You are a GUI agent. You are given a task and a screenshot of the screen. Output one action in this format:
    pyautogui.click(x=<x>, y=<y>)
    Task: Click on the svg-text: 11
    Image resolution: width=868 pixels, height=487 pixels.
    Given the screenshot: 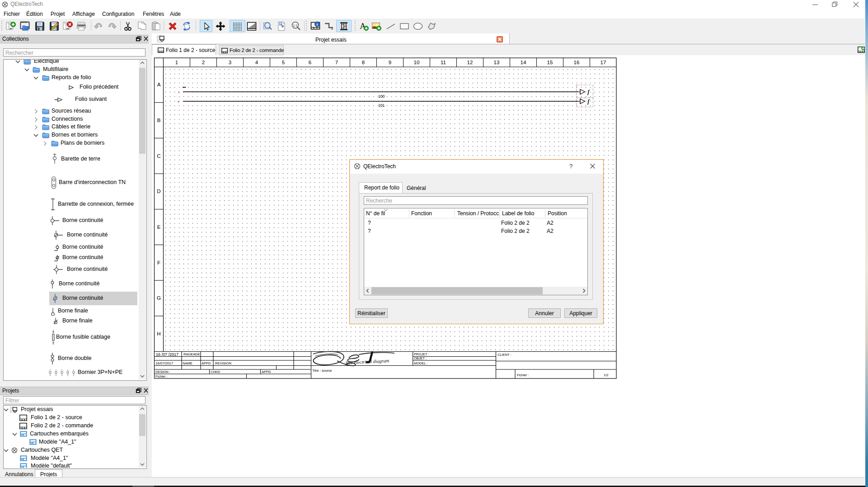 What is the action you would take?
    pyautogui.click(x=443, y=62)
    